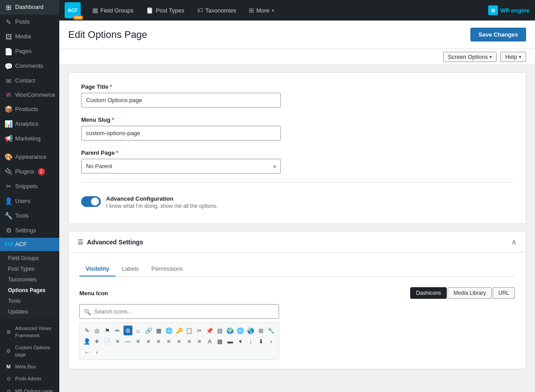 The image size is (535, 392). What do you see at coordinates (181, 166) in the screenshot?
I see `parent-page-select: No Parent` at bounding box center [181, 166].